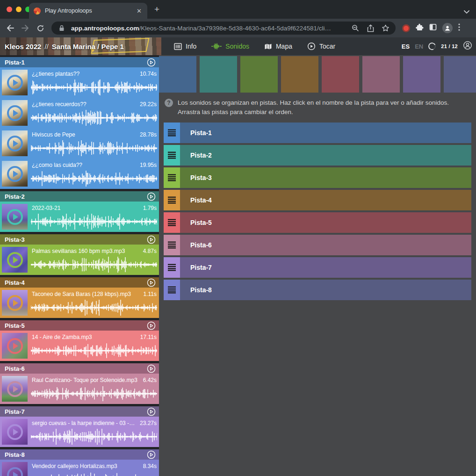 This screenshot has height=476, width=476. Describe the element at coordinates (79, 368) in the screenshot. I see `track-header: Pista-6` at that location.